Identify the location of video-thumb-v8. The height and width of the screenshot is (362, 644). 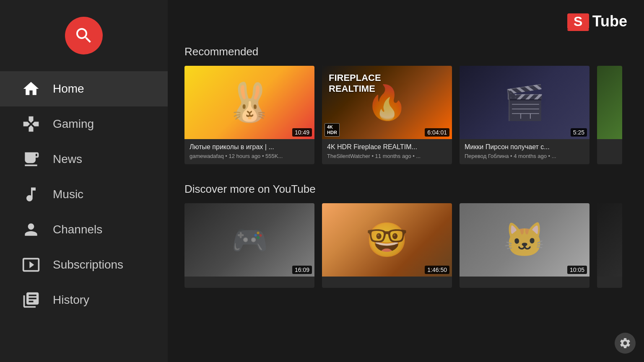
(610, 240).